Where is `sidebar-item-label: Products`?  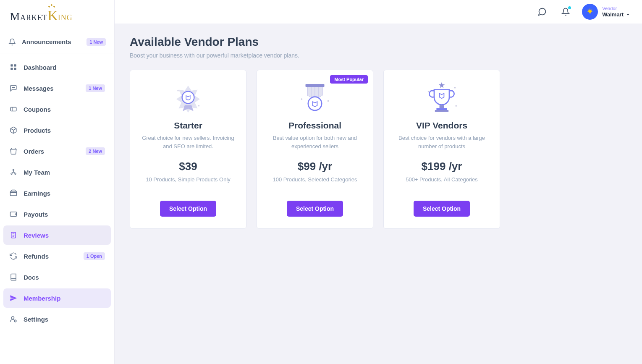
sidebar-item-label: Products is located at coordinates (64, 130).